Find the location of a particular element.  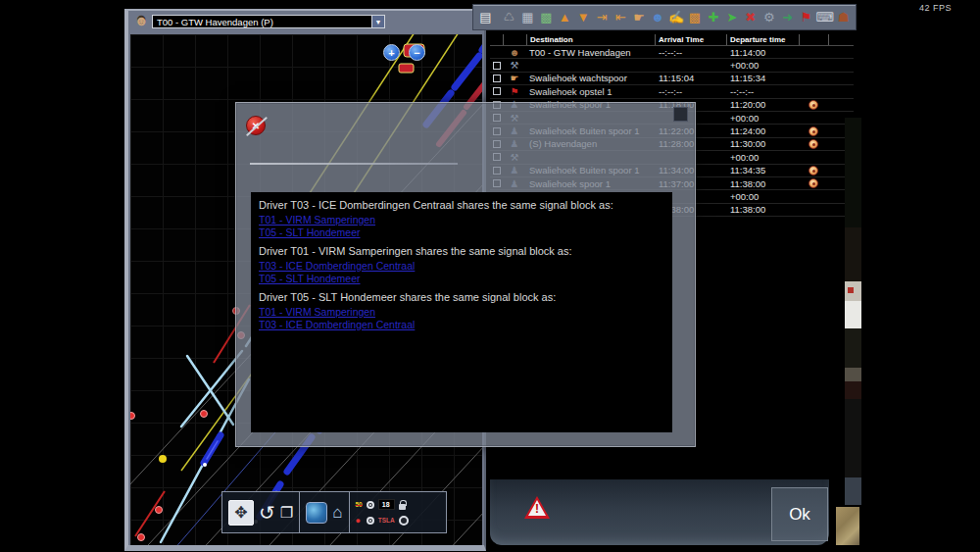

hand-row-icon: ☛ is located at coordinates (514, 78).